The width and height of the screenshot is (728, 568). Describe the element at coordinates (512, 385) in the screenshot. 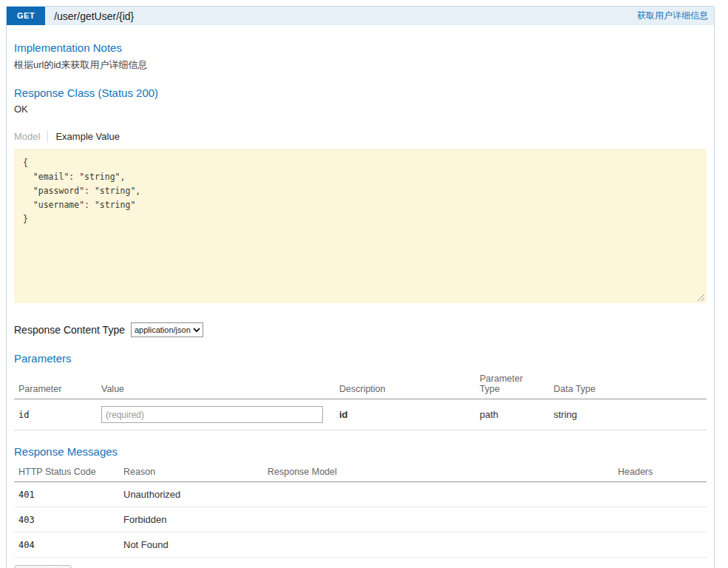

I see `col-parameter-type: Parameter Type` at that location.